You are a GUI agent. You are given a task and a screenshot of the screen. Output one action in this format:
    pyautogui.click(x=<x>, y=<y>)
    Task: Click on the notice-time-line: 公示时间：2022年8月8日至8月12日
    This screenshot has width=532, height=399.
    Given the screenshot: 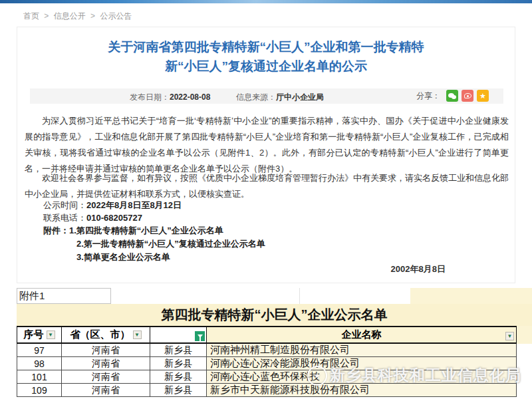 What is the action you would take?
    pyautogui.click(x=112, y=205)
    